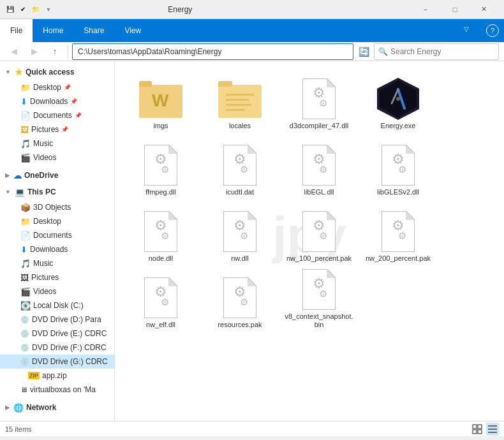  What do you see at coordinates (161, 167) in the screenshot?
I see `file-item-ffmpeg: ⚙ ⚙ ffmpeg.dll` at bounding box center [161, 167].